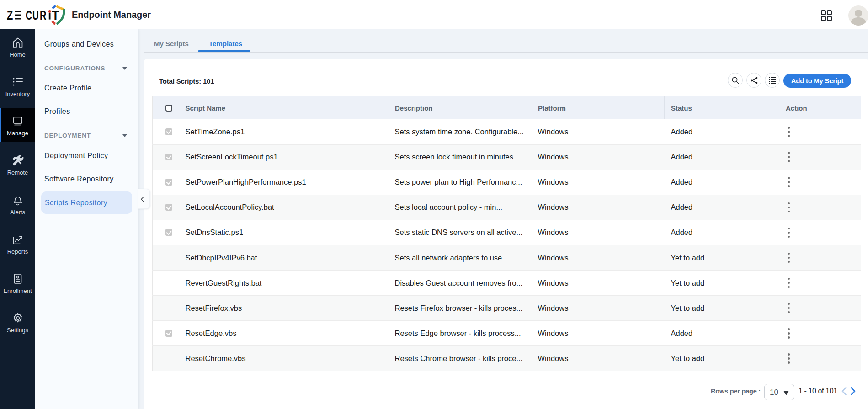 Image resolution: width=868 pixels, height=409 pixels. I want to click on svg-text: U, so click(36, 16).